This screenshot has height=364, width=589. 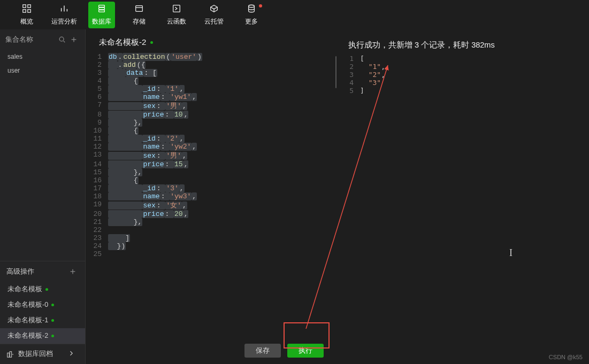 I want to click on template-item: 未命名模板, so click(x=43, y=290).